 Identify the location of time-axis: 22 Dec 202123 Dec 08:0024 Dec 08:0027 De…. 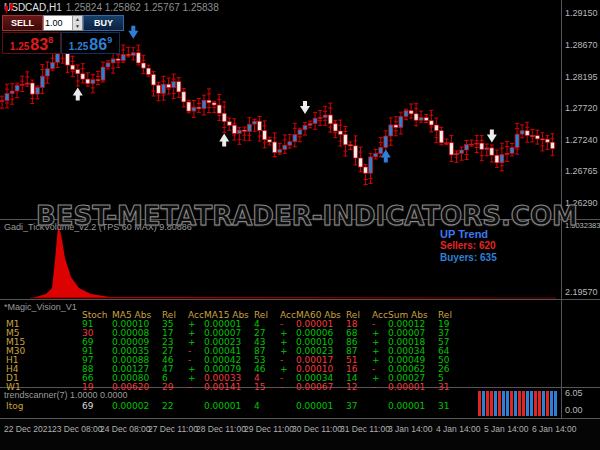
(300, 434).